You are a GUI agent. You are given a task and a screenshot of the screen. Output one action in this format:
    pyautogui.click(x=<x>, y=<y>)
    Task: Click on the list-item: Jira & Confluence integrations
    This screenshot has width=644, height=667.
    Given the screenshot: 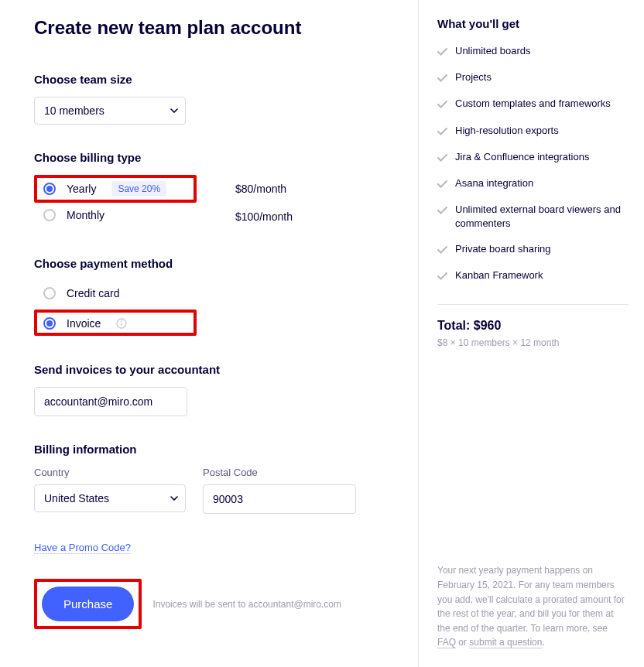 What is the action you would take?
    pyautogui.click(x=533, y=158)
    